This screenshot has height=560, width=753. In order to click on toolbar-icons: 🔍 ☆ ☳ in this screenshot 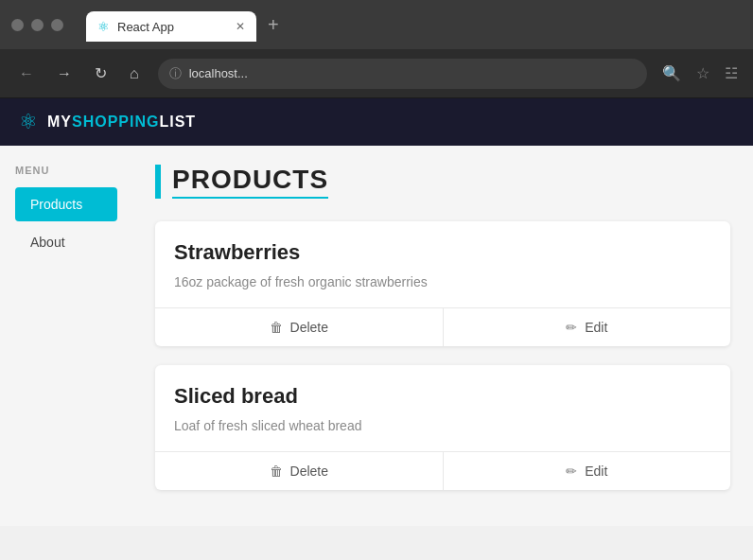, I will do `click(700, 74)`.